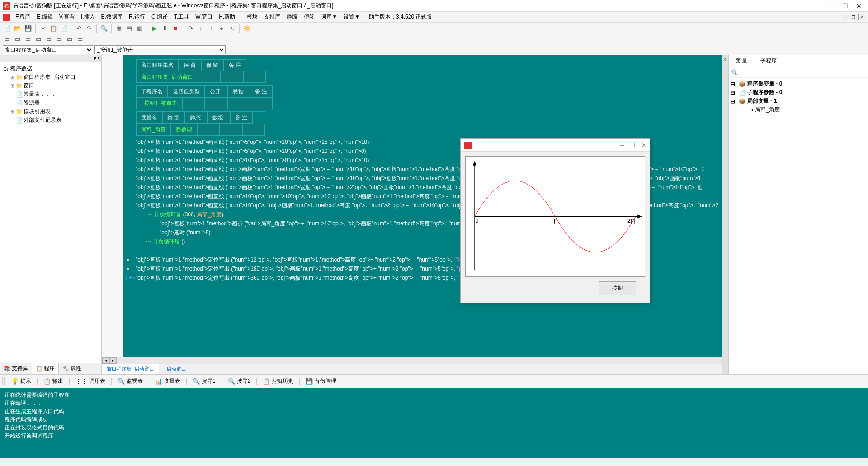  What do you see at coordinates (622, 145) in the screenshot?
I see `preview-minimize-button: ─` at bounding box center [622, 145].